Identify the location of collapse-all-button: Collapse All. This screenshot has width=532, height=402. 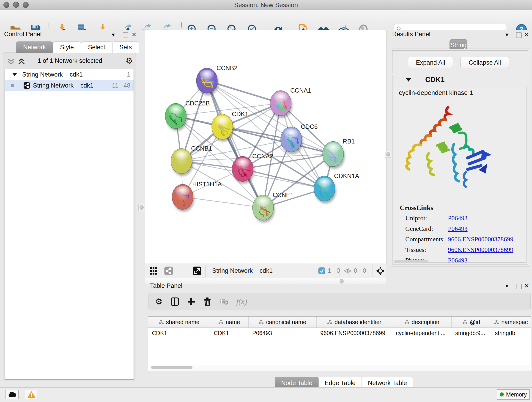
(485, 63).